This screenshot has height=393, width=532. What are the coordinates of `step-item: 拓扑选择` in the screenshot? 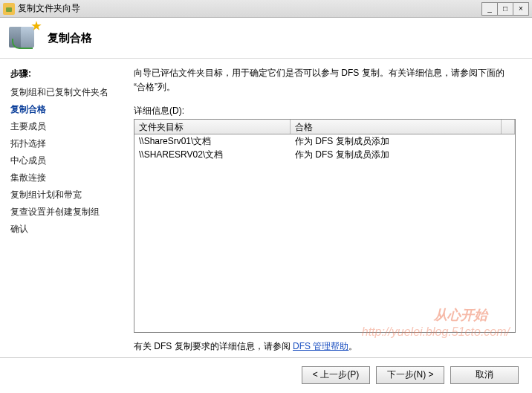 It's located at (67, 144).